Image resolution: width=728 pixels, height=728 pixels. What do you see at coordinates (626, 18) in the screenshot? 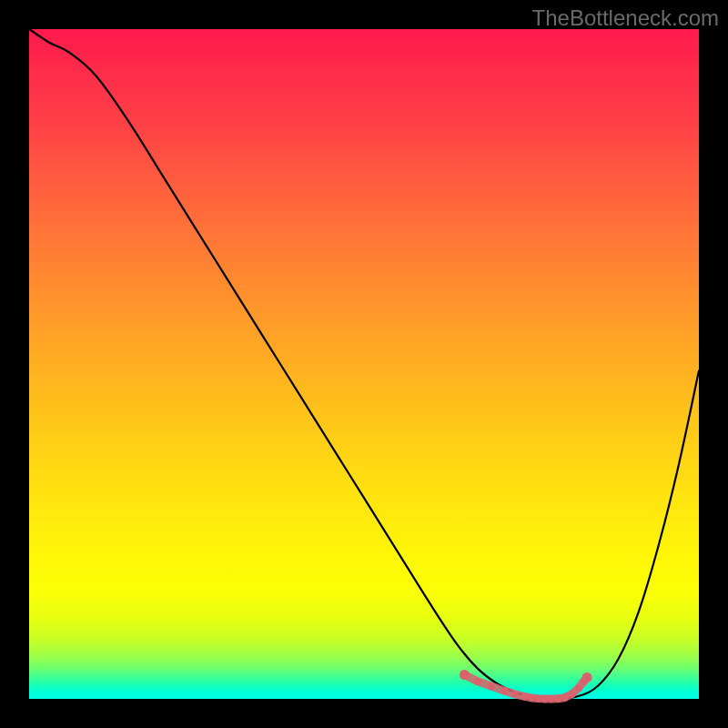
I see `watermark-text: TheBottleneck.com` at bounding box center [626, 18].